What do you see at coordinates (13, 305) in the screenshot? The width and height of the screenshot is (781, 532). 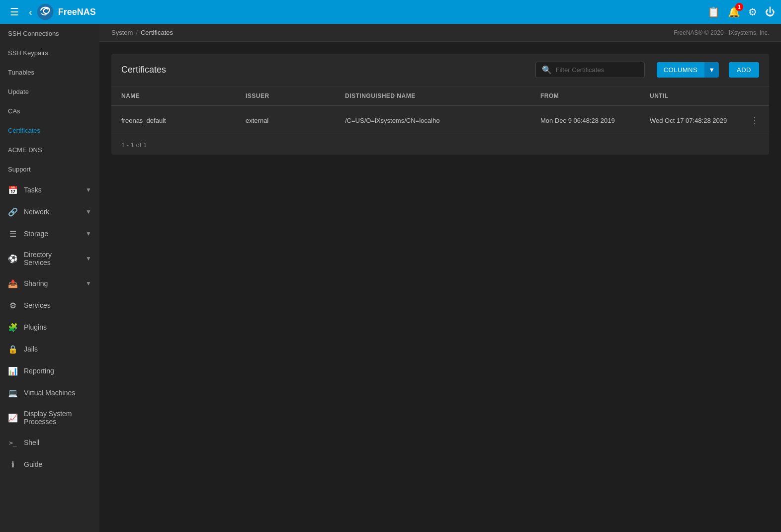 I see `services-nav-icon: ⚙` at bounding box center [13, 305].